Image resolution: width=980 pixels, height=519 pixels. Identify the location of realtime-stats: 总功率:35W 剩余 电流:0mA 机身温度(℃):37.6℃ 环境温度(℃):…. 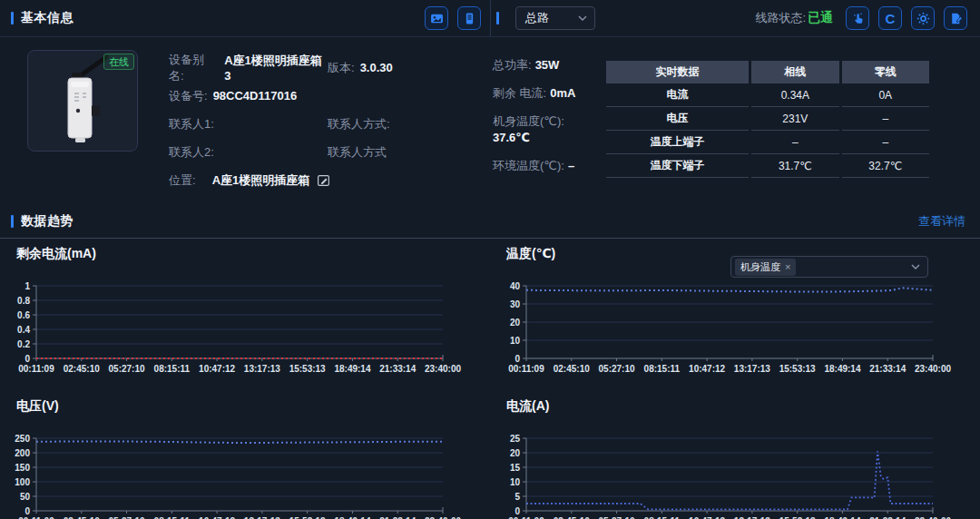
(542, 127).